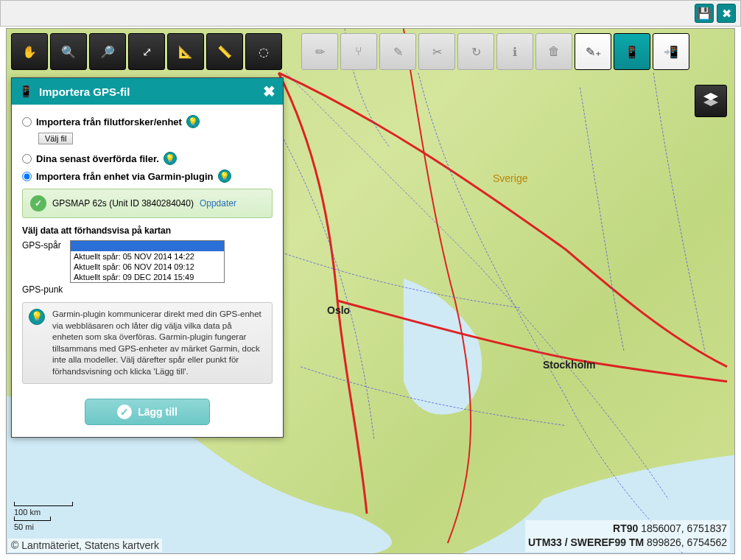  Describe the element at coordinates (515, 52) in the screenshot. I see `info-icon: ℹ` at that location.